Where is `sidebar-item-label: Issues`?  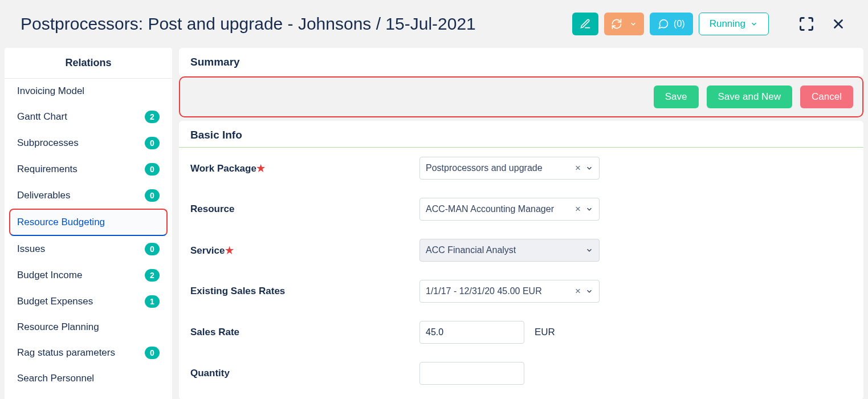
sidebar-item-label: Issues is located at coordinates (31, 249).